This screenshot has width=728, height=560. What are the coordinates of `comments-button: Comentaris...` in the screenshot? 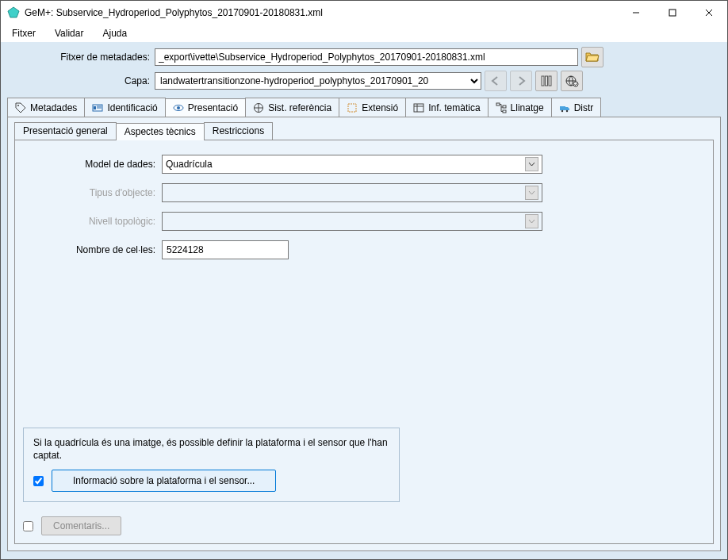 It's located at (81, 526).